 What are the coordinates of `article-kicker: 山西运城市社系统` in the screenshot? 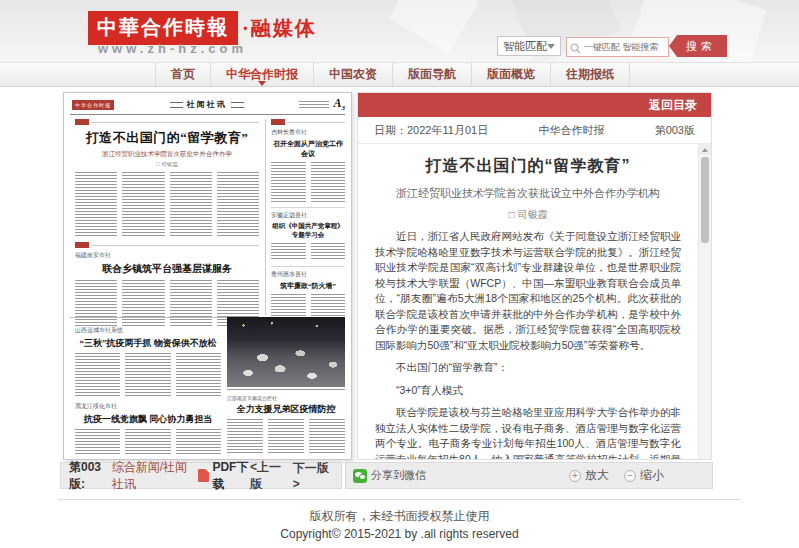 It's located at (148, 330).